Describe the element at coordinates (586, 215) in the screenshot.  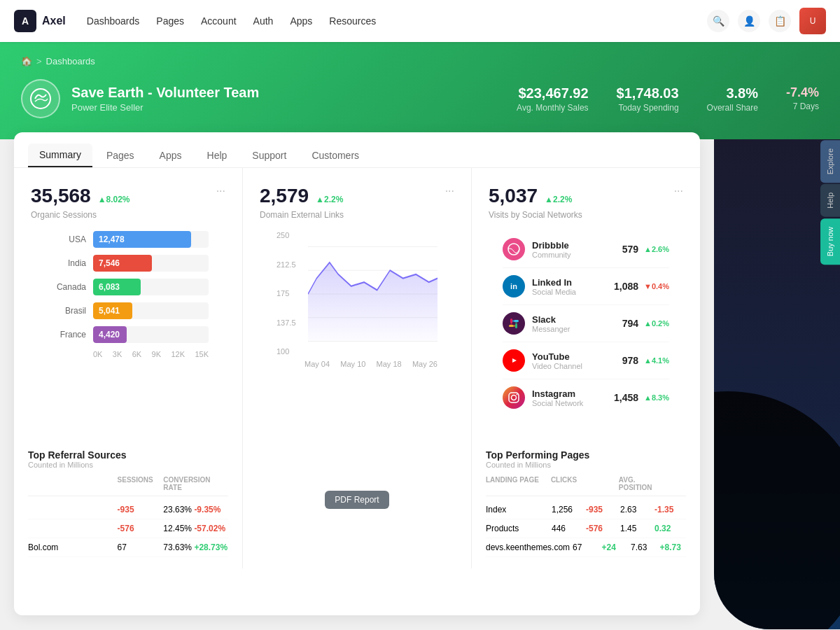
I see `social-label: Visits by Social Networks` at that location.